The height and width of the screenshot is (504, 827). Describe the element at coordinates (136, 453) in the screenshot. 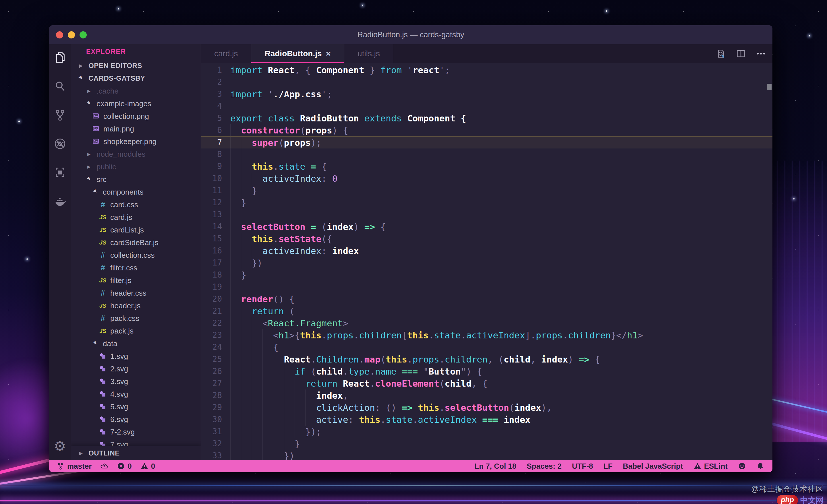

I see `outline-section: ▸ OUTLINE` at that location.